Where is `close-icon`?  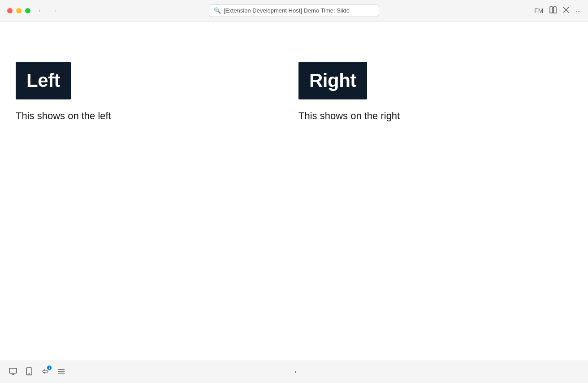 close-icon is located at coordinates (566, 11).